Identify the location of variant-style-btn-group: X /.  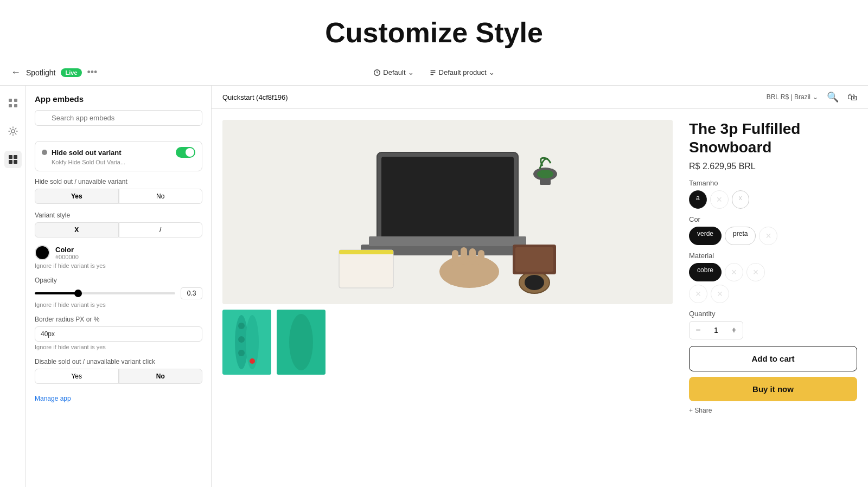
(118, 230).